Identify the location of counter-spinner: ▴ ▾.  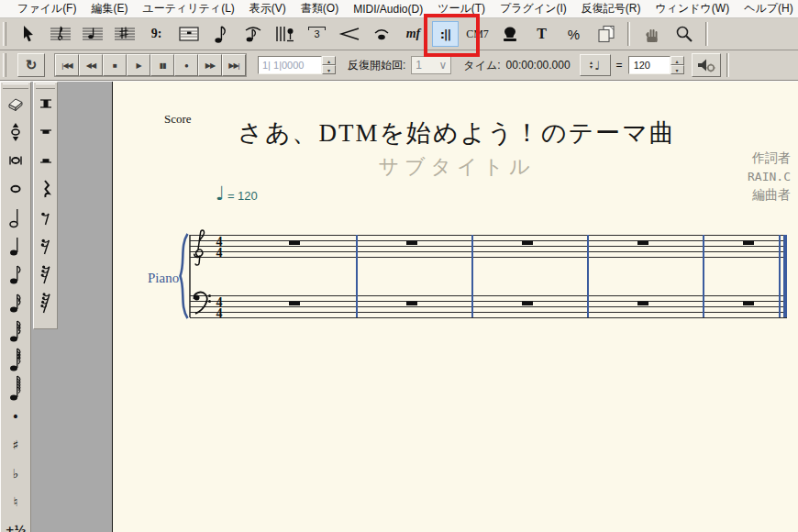
(328, 65).